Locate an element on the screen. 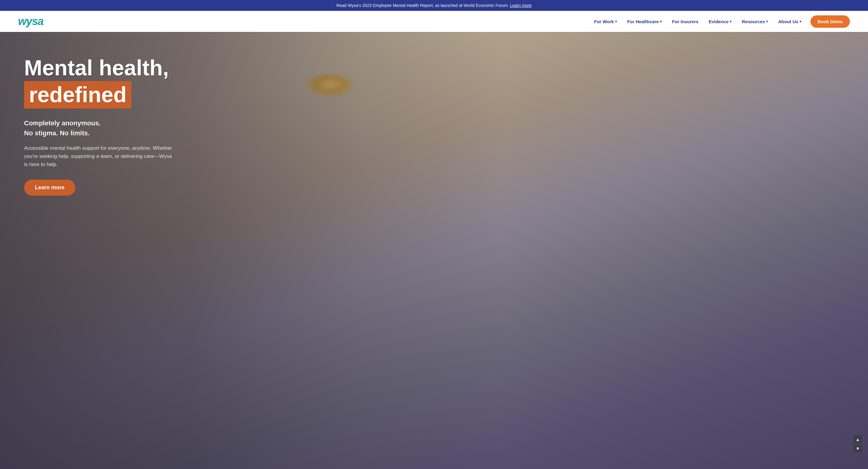 The width and height of the screenshot is (868, 469). nav-item-resources: Resources ▾ is located at coordinates (755, 22).